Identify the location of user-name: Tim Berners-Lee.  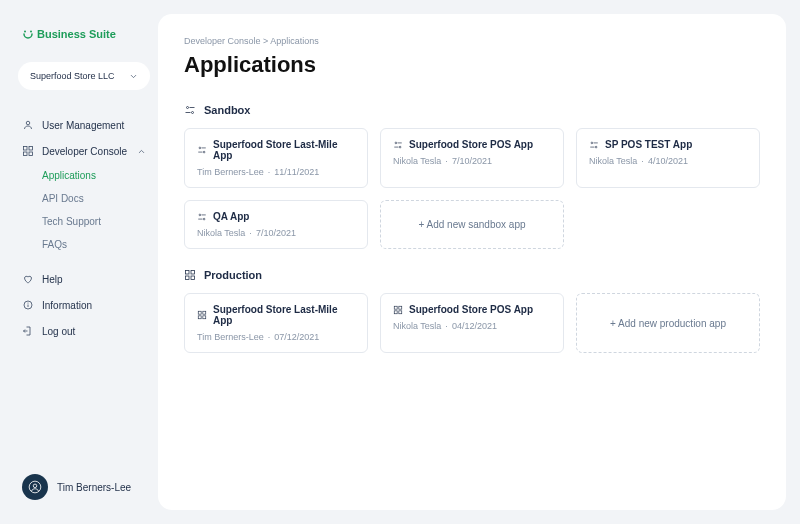
(94, 488).